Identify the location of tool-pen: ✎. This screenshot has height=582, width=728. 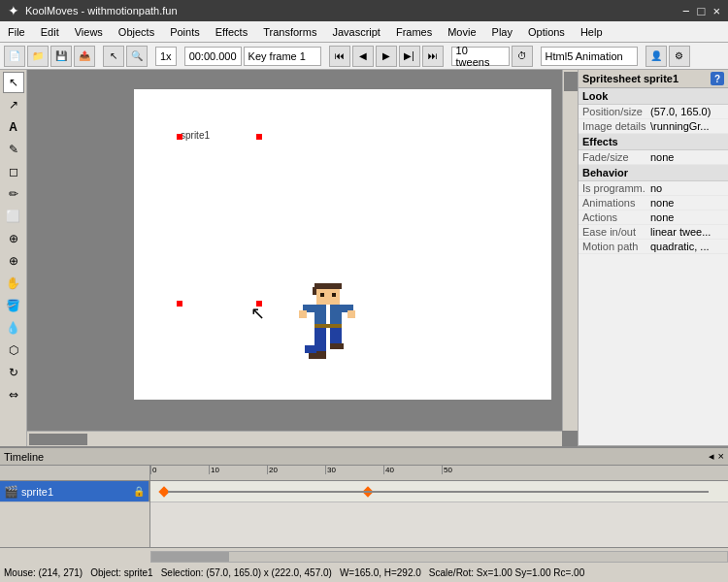
(14, 149).